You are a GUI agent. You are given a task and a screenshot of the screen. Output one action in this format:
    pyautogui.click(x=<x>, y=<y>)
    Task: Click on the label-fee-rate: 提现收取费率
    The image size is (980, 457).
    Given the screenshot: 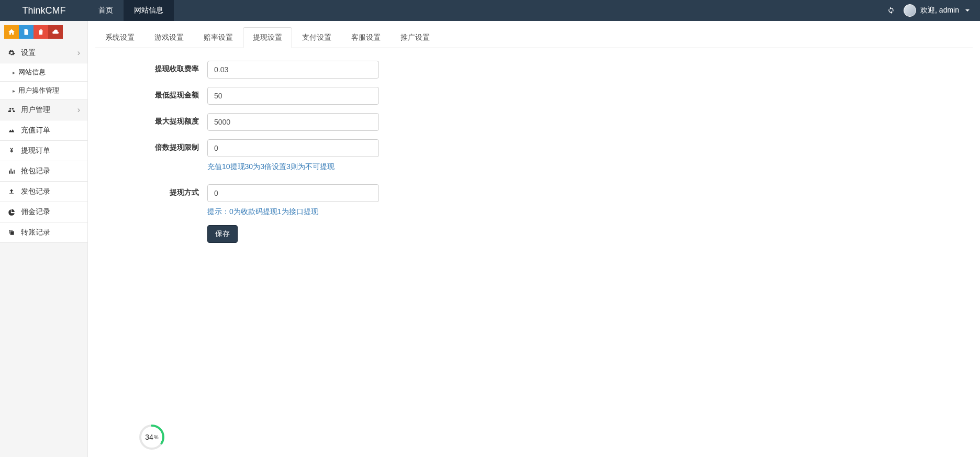 What is the action you would take?
    pyautogui.click(x=151, y=67)
    